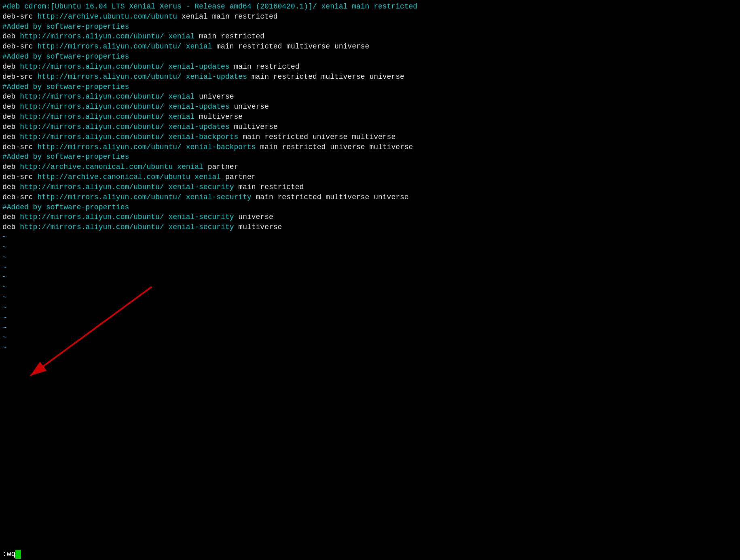  I want to click on vim-cursor, so click(18, 554).